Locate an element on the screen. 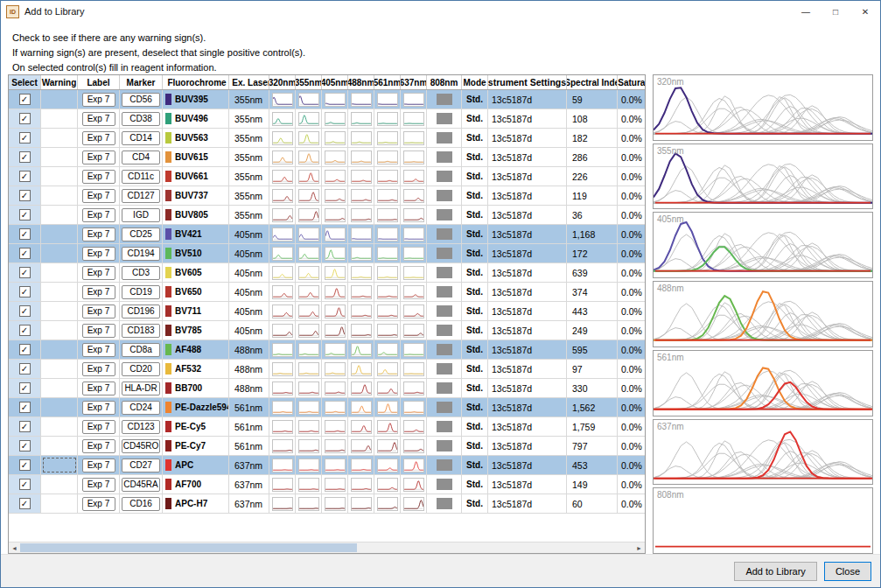 The image size is (881, 588). marker-field: CD14 is located at coordinates (141, 138).